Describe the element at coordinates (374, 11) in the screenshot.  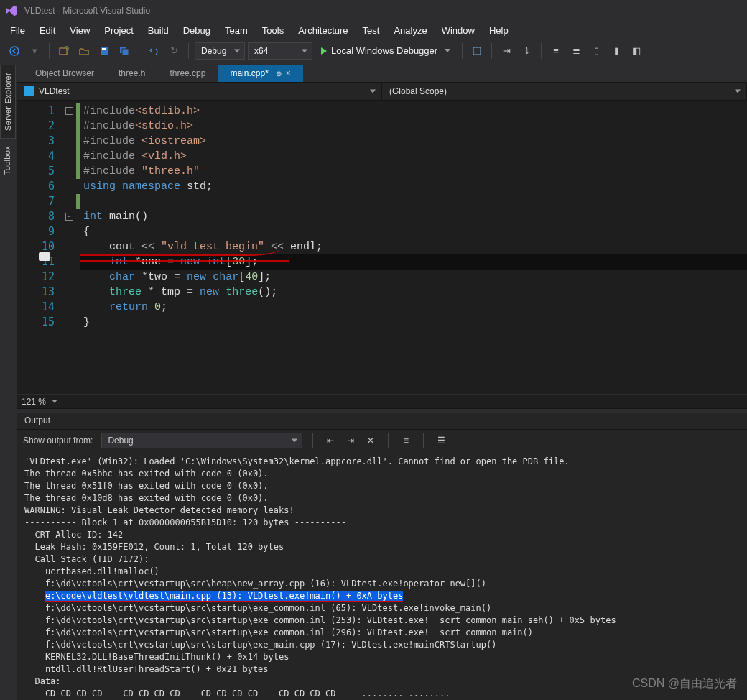
I see `title-bar: VLDtest - Microsoft Visual Studio` at that location.